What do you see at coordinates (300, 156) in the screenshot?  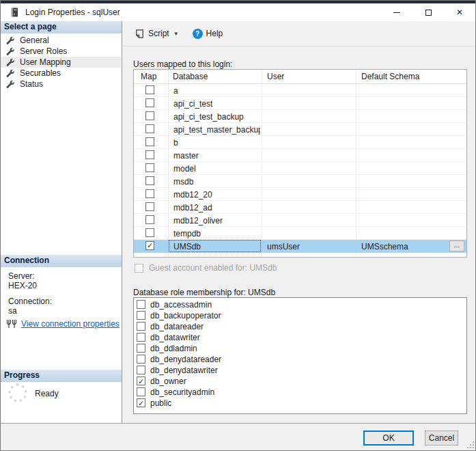 I see `table-row: master` at bounding box center [300, 156].